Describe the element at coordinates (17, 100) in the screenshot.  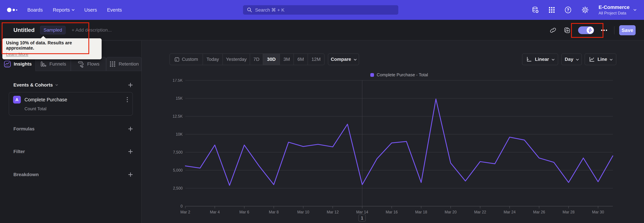
I see `event-series-badge: A` at that location.